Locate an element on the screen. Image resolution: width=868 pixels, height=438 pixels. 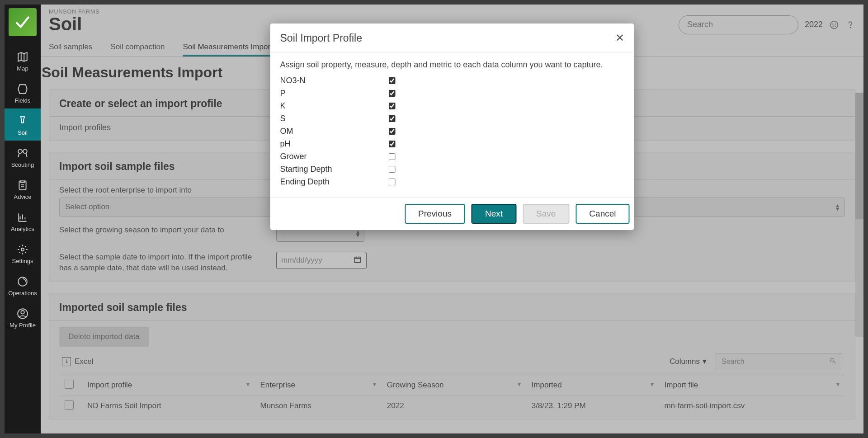
sidebar-label: Settings is located at coordinates (23, 261).